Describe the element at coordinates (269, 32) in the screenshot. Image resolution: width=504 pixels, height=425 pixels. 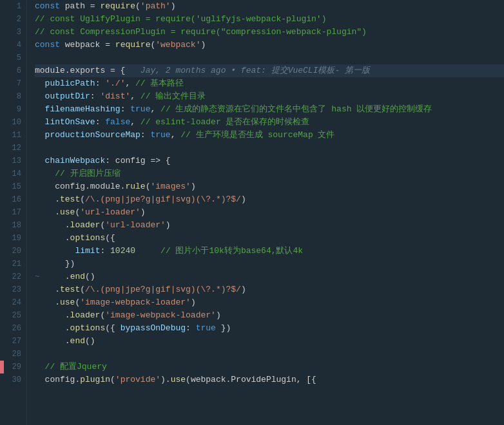
I see `code-line: // const CompressionPlugin = require("co…` at that location.